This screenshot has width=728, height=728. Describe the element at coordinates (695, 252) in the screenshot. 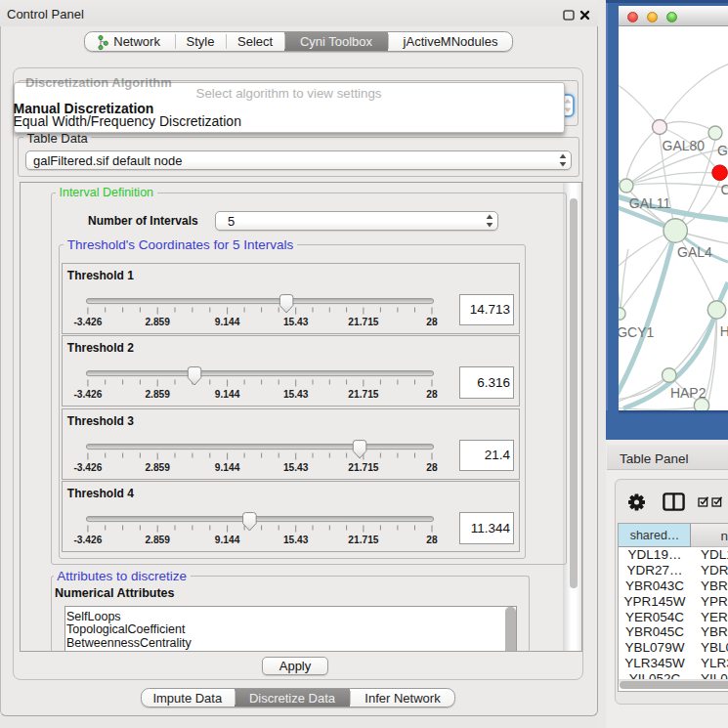

I see `svg-text: GAL4` at that location.